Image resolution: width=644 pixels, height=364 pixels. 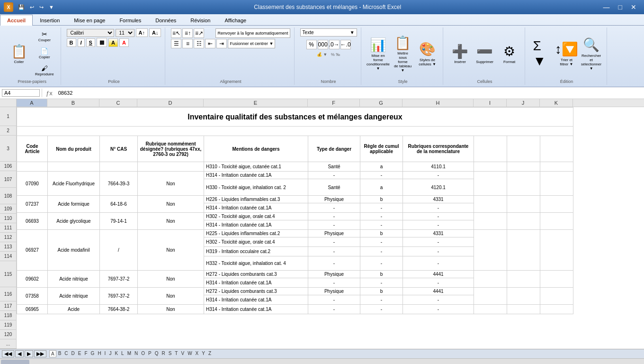 I want to click on cell-112-cumul: -, so click(x=382, y=225).